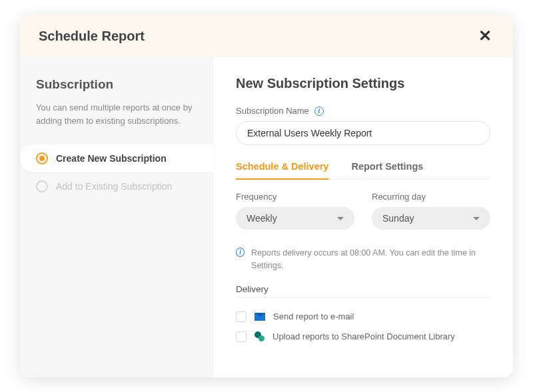 Image resolution: width=533 pixels, height=392 pixels. Describe the element at coordinates (295, 197) in the screenshot. I see `frequency-label: Frequency` at that location.